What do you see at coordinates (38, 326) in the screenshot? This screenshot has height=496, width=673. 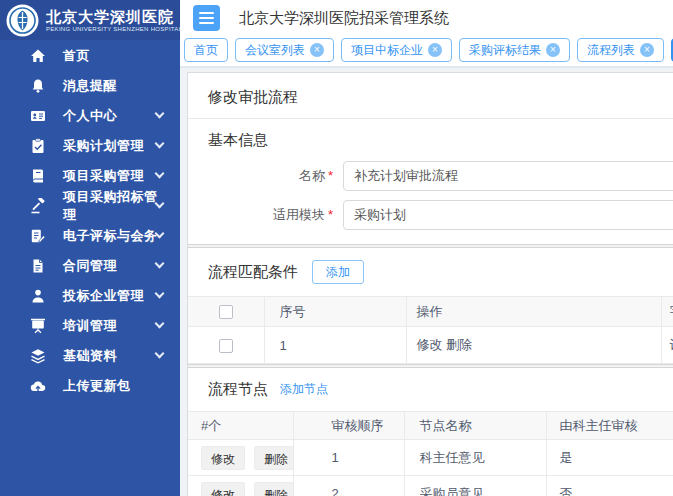 I see `presentation-icon` at bounding box center [38, 326].